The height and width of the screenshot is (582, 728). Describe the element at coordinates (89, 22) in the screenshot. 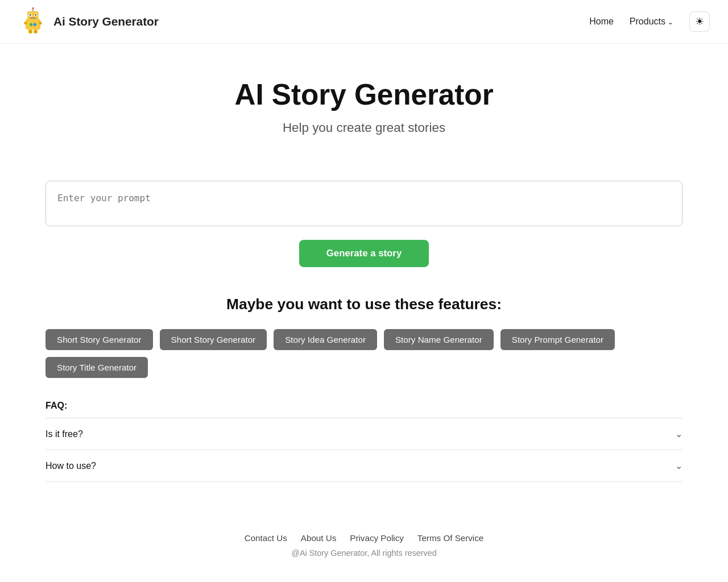

I see `brand-link: Ai Story Generator` at that location.